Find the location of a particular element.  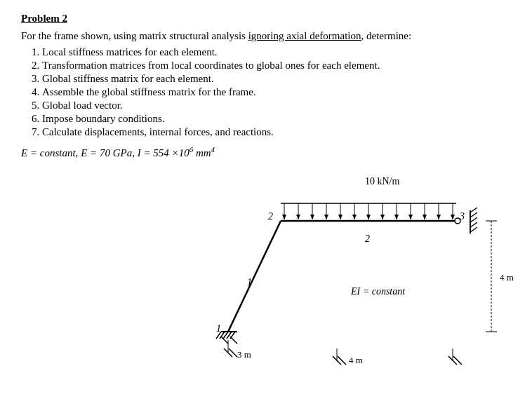

list-item-5: Global load vector. is located at coordinates (277, 105).